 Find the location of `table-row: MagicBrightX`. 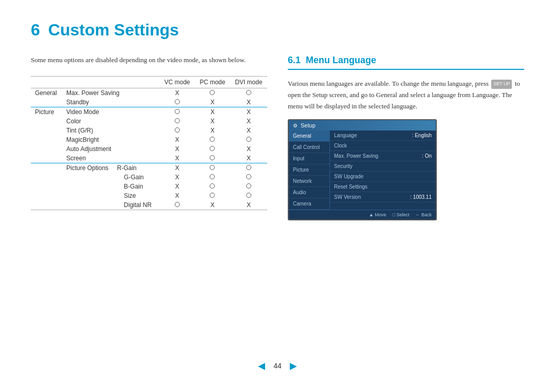

table-row: MagicBrightX is located at coordinates (149, 140).